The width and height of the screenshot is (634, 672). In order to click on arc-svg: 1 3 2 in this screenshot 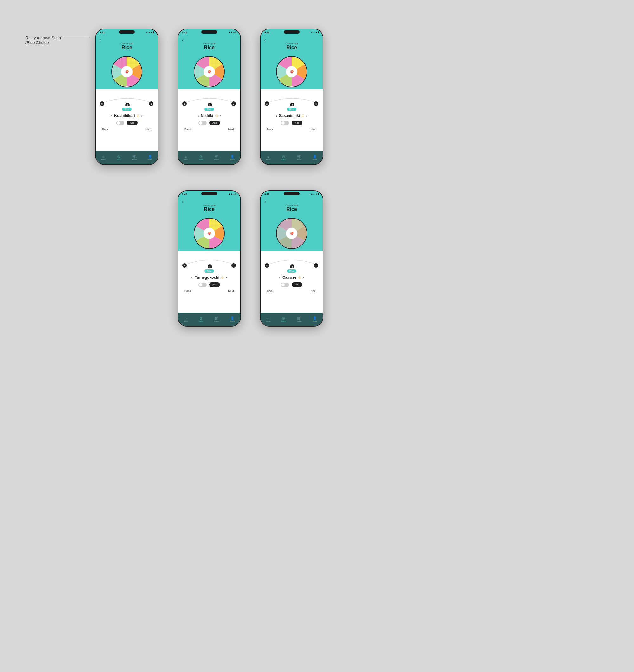, I will do `click(209, 98)`.